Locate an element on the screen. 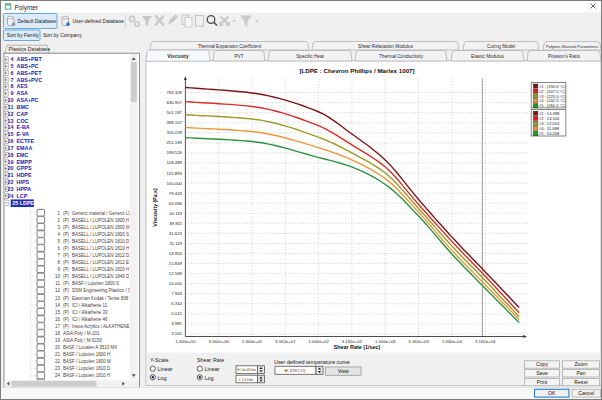 Image resolution: width=602 pixels, height=400 pixels. svg-text: ABS+PET is located at coordinates (30, 73).